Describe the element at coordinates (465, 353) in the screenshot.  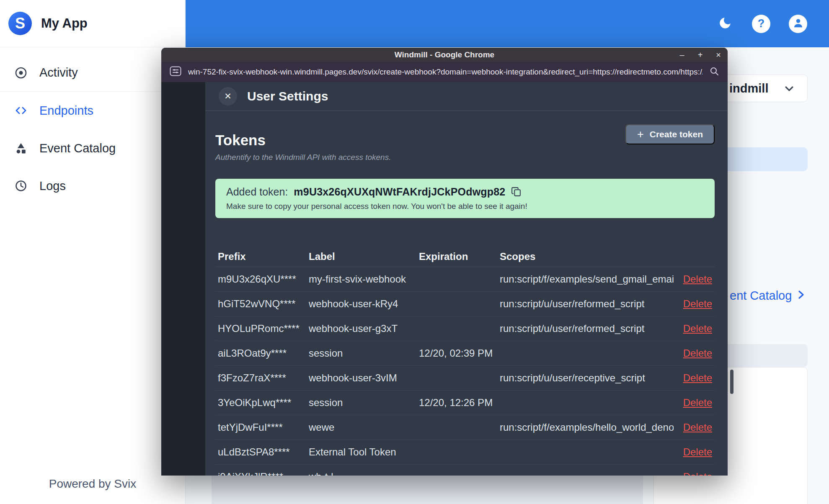
I see `table-row: aiL3ROat9y****session12/20, 02:39 PMDele…` at that location.